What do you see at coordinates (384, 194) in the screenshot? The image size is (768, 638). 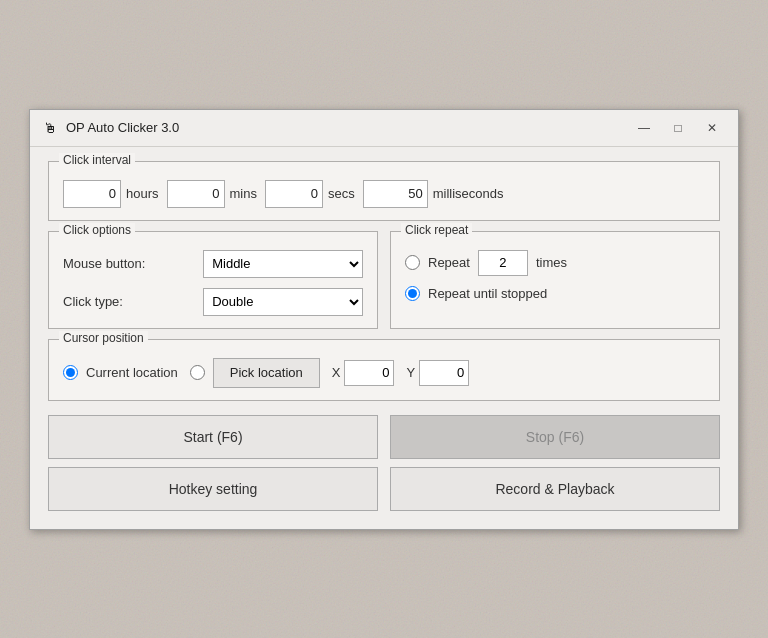 I see `interval-row: hours mins secs milliseconds` at bounding box center [384, 194].